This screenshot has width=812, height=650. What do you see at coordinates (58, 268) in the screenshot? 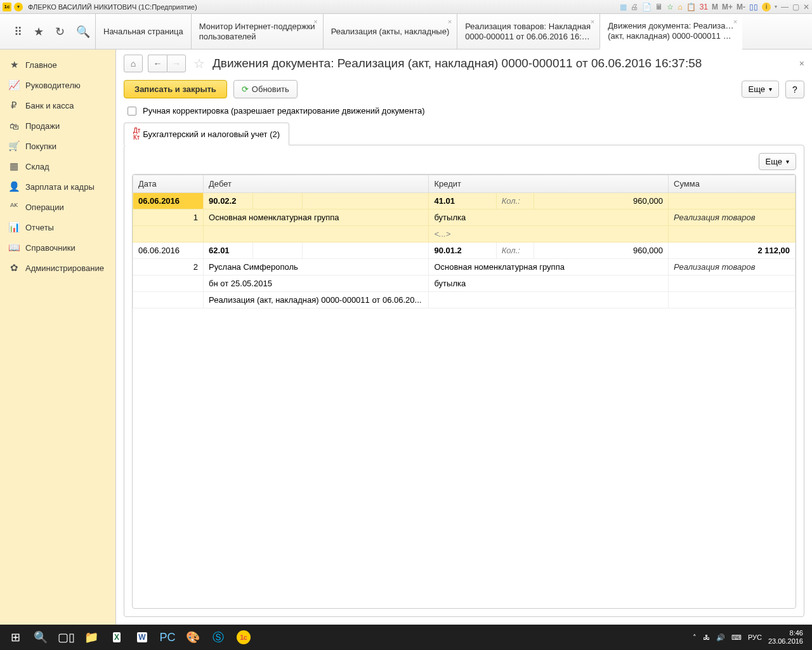
I see `sidebar-item-admin: ✿Администрирование` at bounding box center [58, 268].